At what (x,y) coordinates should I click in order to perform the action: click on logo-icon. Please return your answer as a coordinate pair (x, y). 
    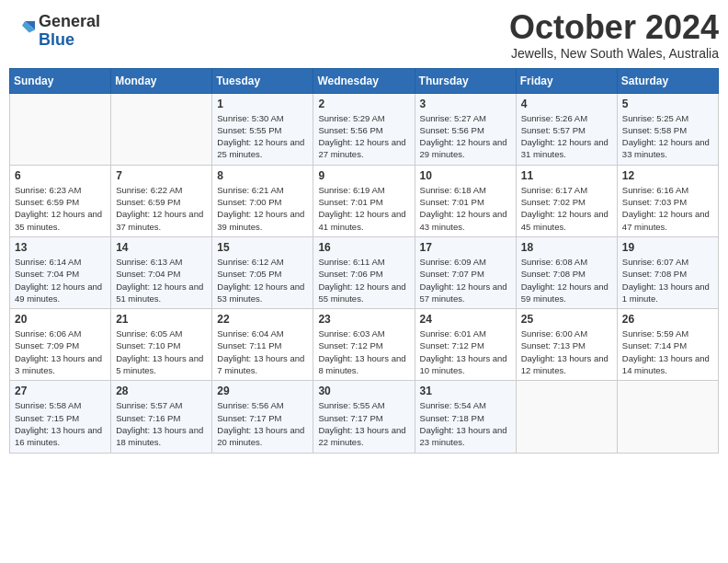
    Looking at the image, I should click on (22, 31).